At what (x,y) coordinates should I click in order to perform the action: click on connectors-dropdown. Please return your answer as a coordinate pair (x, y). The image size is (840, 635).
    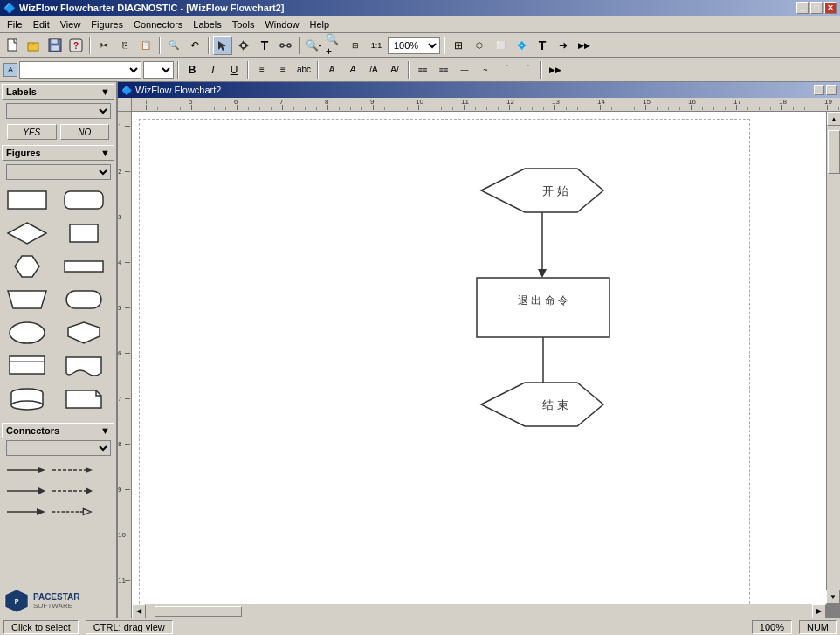
    Looking at the image, I should click on (59, 448).